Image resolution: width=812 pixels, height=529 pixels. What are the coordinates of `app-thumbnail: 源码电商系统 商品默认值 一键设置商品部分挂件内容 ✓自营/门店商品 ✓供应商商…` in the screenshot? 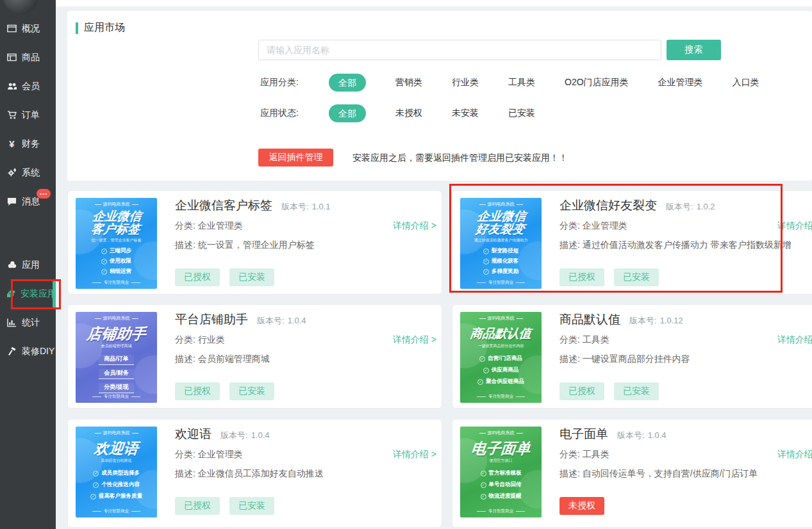 It's located at (501, 357).